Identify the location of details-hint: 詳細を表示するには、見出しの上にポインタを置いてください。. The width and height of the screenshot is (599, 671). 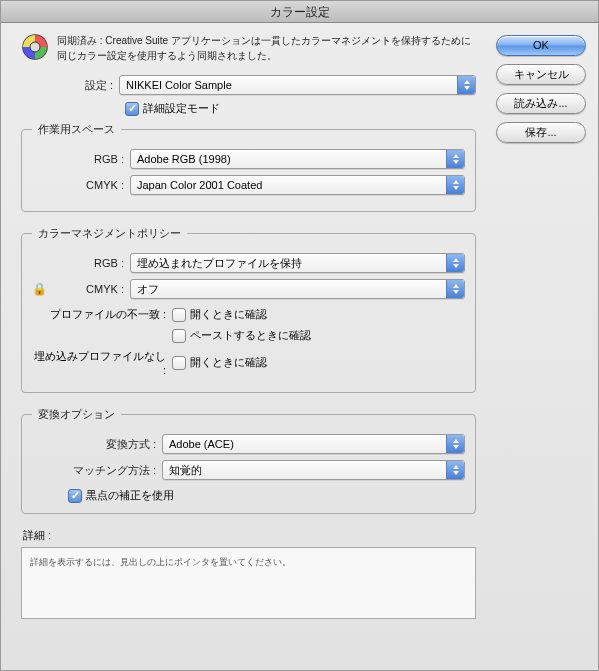
(160, 562).